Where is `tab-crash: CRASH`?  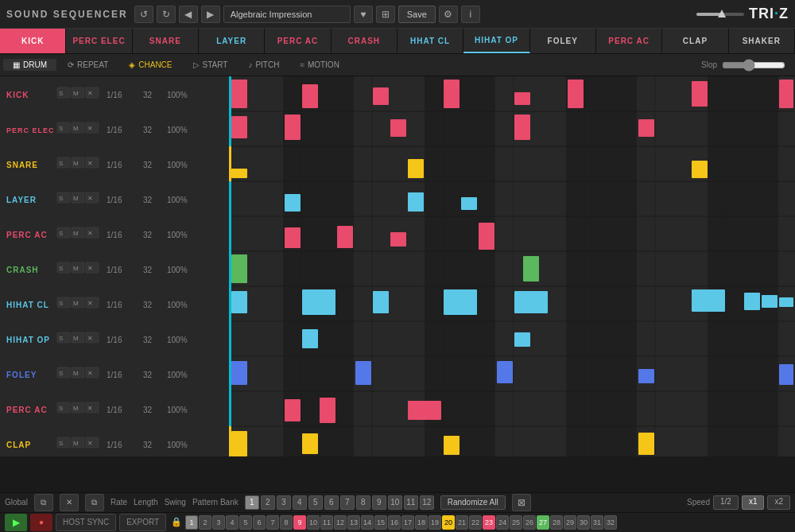 tab-crash: CRASH is located at coordinates (364, 41).